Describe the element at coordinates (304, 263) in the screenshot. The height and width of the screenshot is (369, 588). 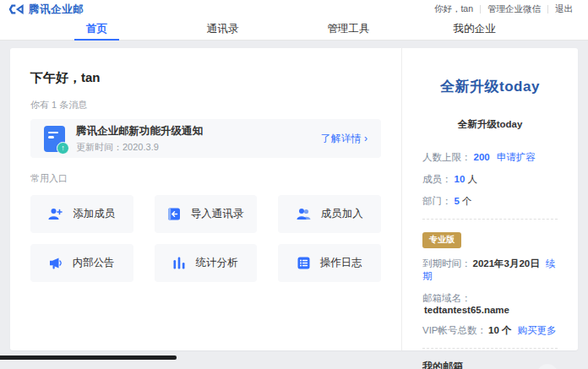
I see `operation-log-icon` at that location.